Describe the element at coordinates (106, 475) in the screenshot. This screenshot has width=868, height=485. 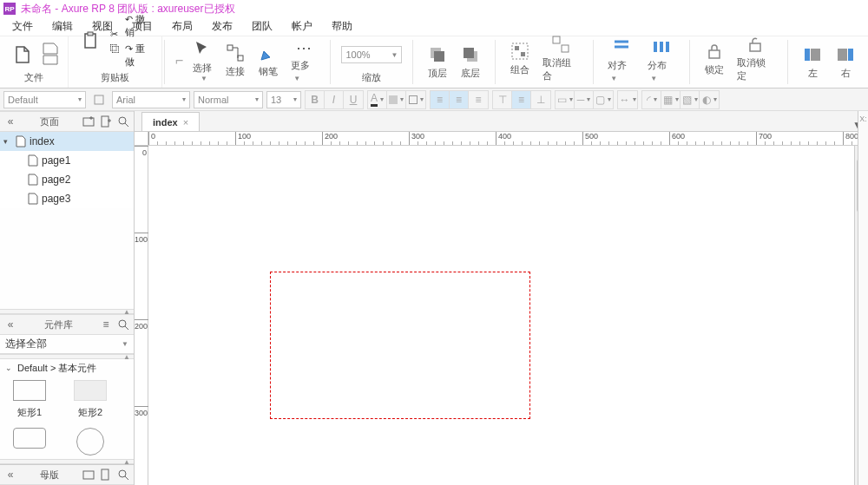
I see `add-master-icon` at that location.